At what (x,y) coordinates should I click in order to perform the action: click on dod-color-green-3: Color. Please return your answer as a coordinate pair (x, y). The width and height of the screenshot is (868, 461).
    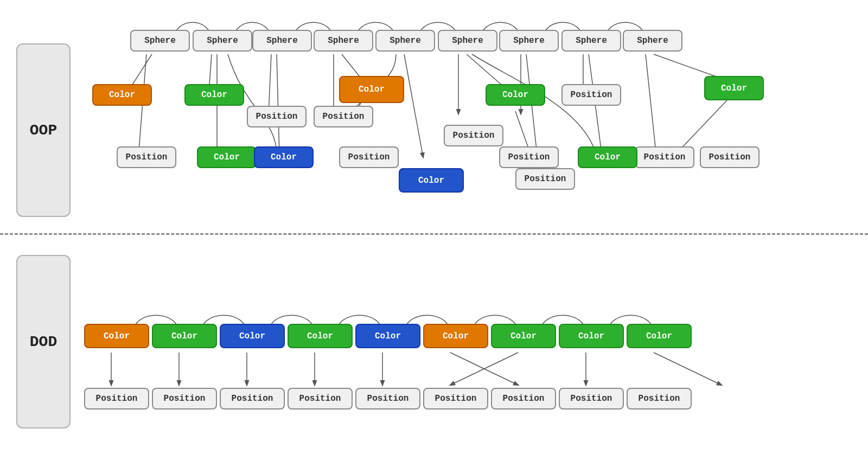
    Looking at the image, I should click on (524, 336).